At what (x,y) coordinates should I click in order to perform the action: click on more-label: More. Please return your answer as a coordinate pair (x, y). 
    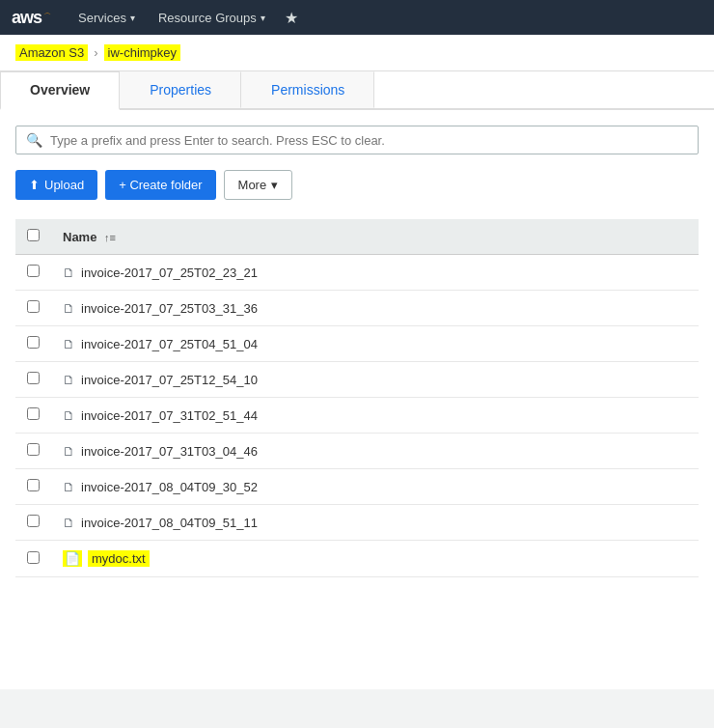
    Looking at the image, I should click on (253, 185).